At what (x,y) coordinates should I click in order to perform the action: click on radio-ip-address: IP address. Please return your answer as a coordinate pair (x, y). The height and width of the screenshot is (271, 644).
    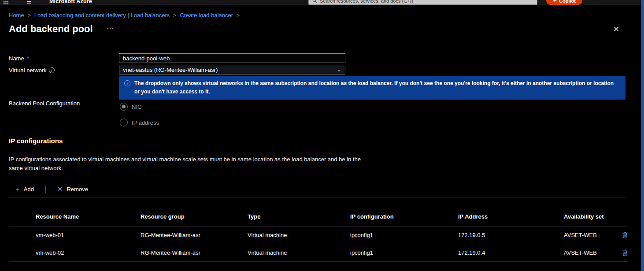
    Looking at the image, I should click on (139, 123).